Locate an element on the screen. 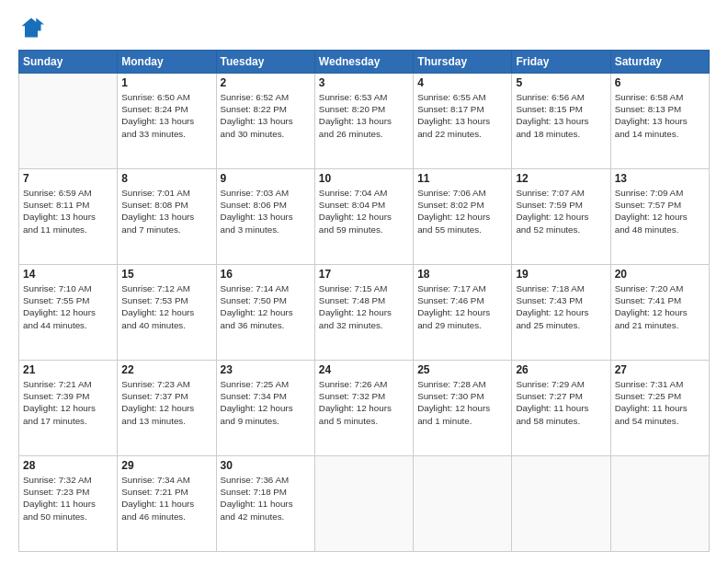 The image size is (728, 563). day-header-tuesday: Tuesday is located at coordinates (265, 63).